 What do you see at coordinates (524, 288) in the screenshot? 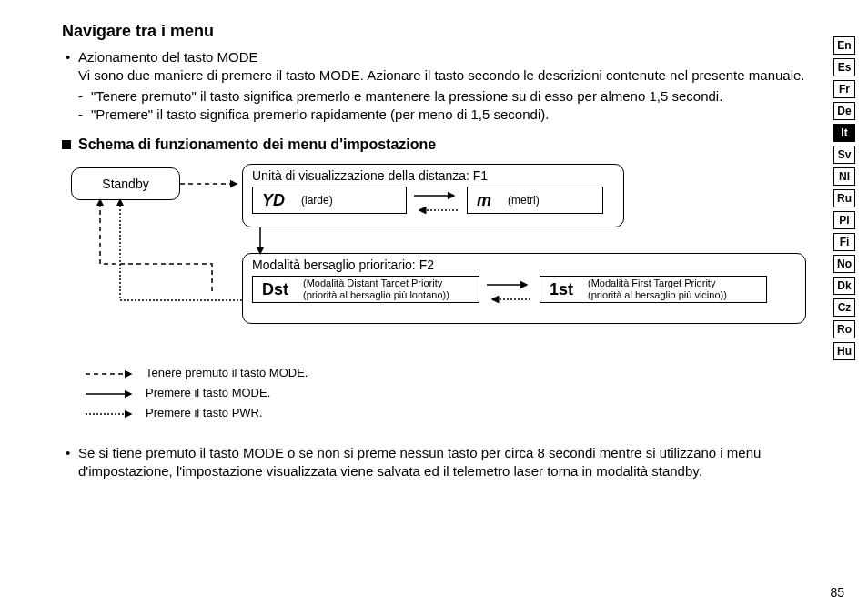
I see `f2-box: Modalità bersaglio prioritario: F2 Dst (…` at bounding box center [524, 288].